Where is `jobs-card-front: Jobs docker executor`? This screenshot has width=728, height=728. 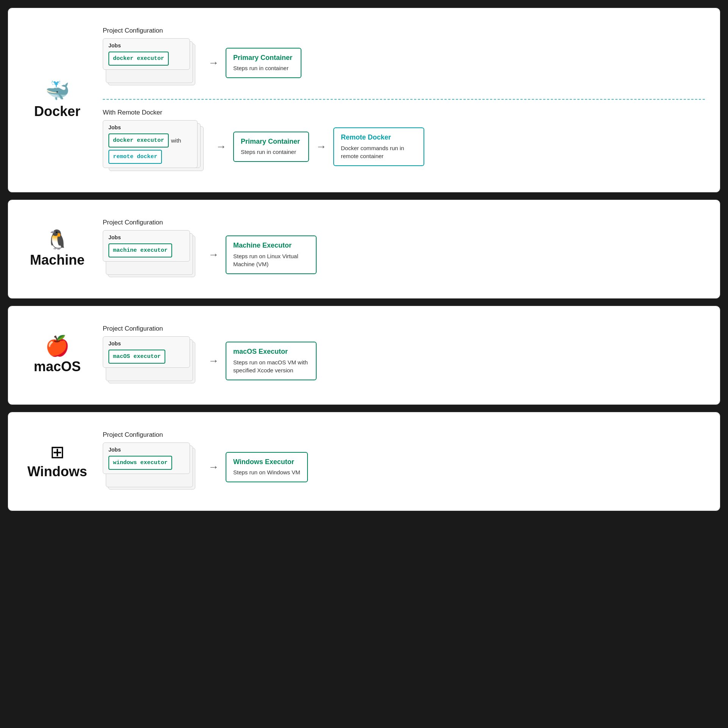
jobs-card-front: Jobs docker executor is located at coordinates (146, 54).